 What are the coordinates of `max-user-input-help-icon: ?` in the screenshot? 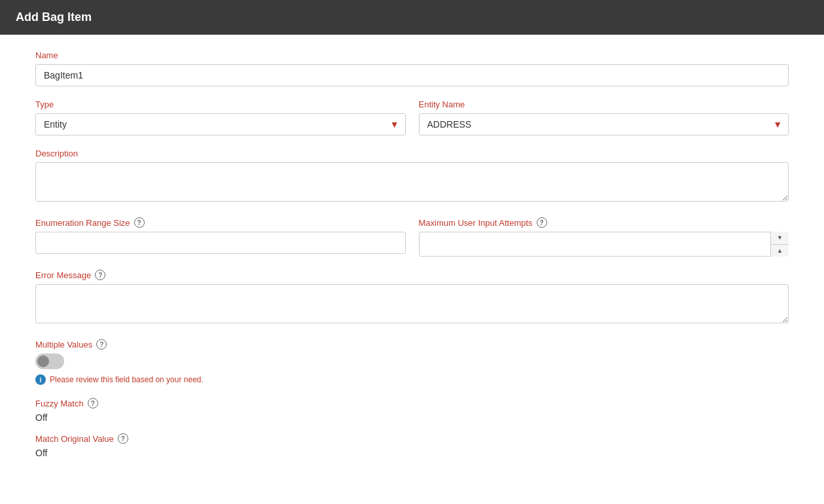 It's located at (542, 223).